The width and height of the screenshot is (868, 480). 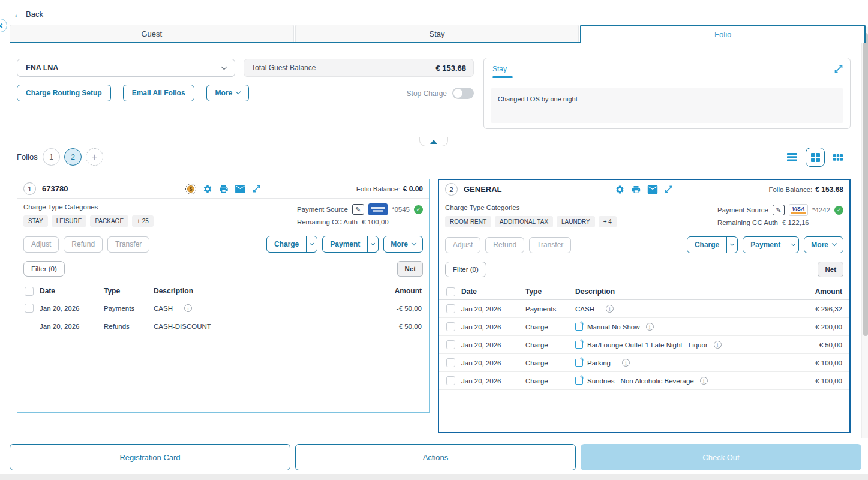 I want to click on folio-balance-label: Folio Balance:, so click(x=378, y=189).